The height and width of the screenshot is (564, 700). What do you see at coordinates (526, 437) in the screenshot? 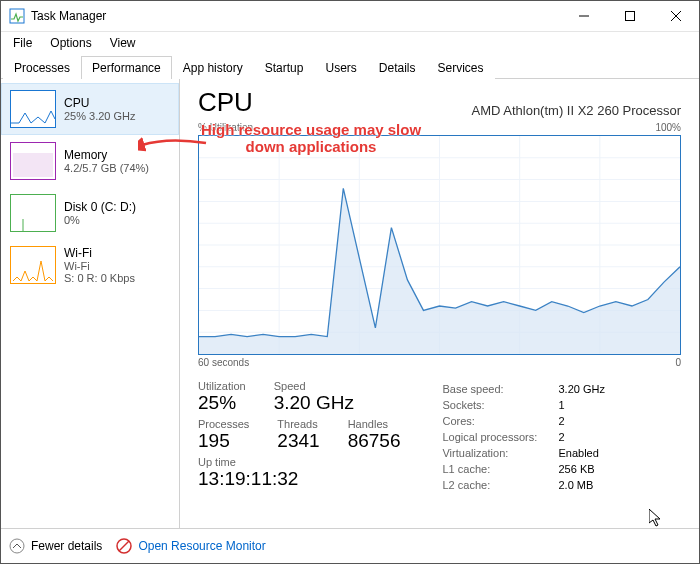
I see `cpu-details-table: Base speed:3.20 GHzSockets:1Cores:2Logic…` at bounding box center [526, 437].